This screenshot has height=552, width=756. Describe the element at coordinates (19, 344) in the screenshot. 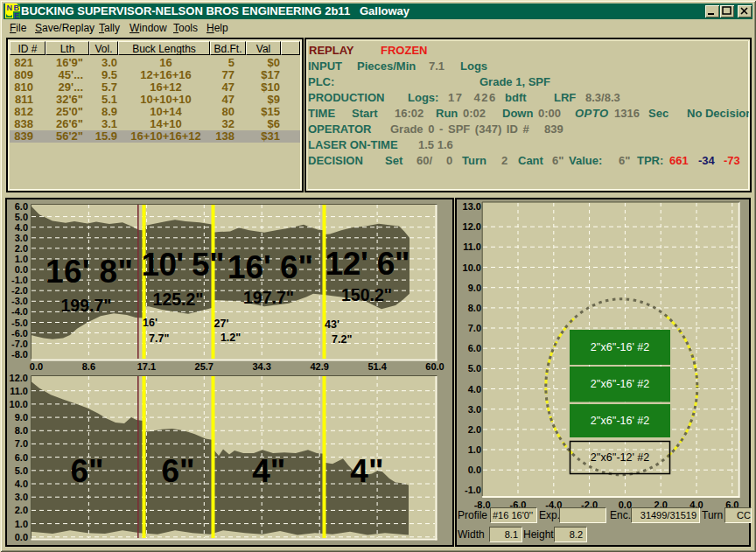

I see `svg-text: -7.0` at that location.